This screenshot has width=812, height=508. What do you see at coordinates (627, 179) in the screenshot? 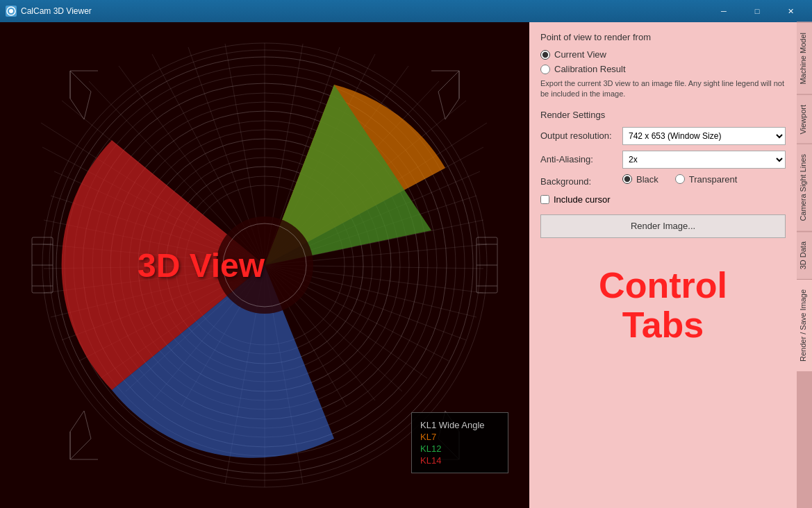
I see `background-black-radio` at bounding box center [627, 179].